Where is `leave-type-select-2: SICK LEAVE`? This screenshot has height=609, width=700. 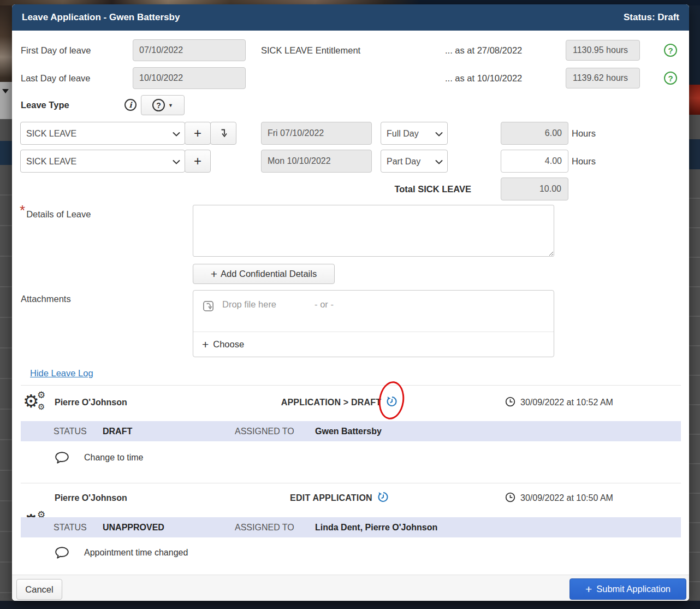
leave-type-select-2: SICK LEAVE is located at coordinates (103, 161).